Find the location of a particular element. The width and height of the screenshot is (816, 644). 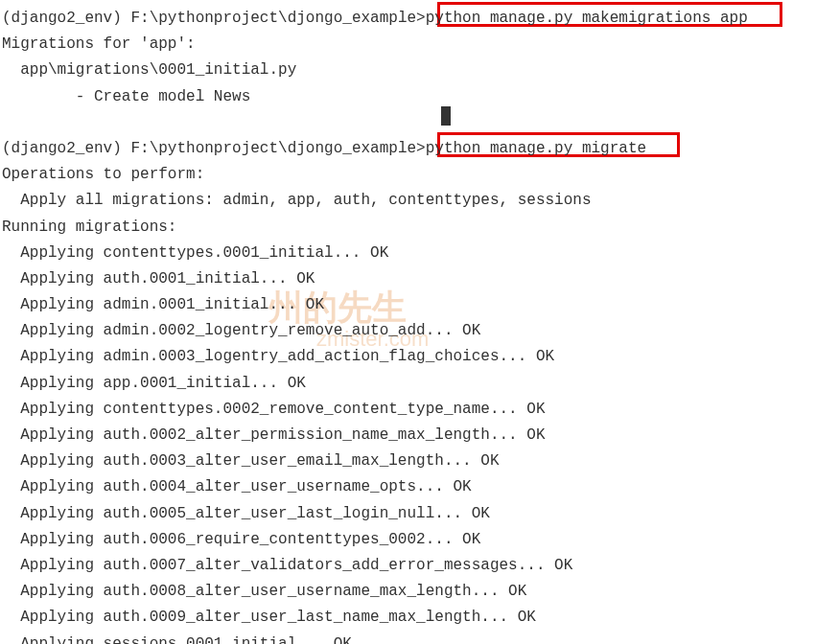

migrations-header: Migrations for 'app': is located at coordinates (408, 44).